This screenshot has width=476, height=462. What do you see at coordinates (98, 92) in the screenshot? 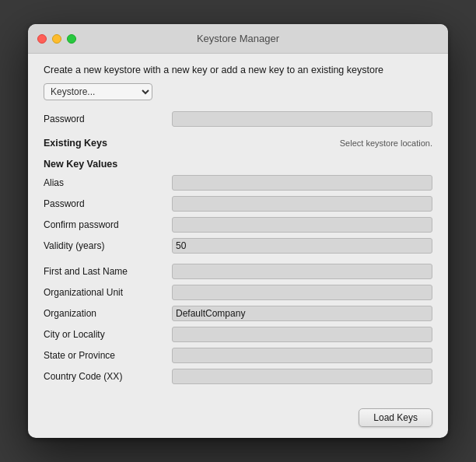
I see `keystore-select: Keystore... New Keystore... Existing Key…` at bounding box center [98, 92].